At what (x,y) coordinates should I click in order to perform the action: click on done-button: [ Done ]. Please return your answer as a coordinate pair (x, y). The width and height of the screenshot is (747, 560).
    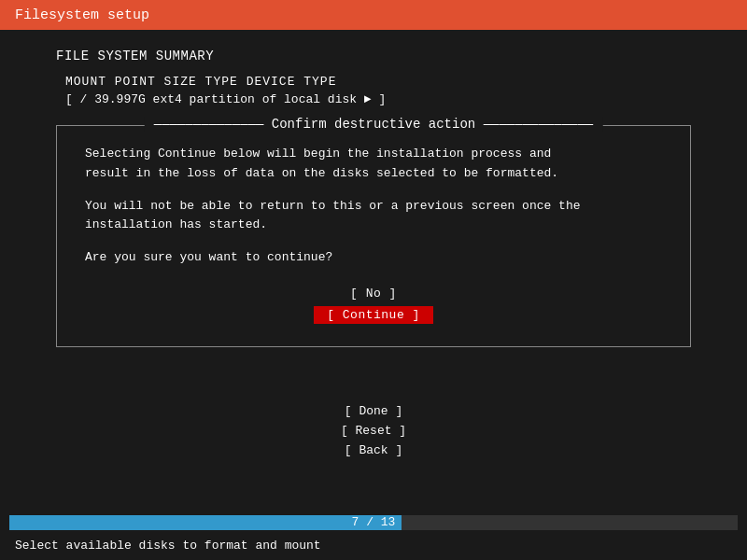
    Looking at the image, I should click on (374, 411).